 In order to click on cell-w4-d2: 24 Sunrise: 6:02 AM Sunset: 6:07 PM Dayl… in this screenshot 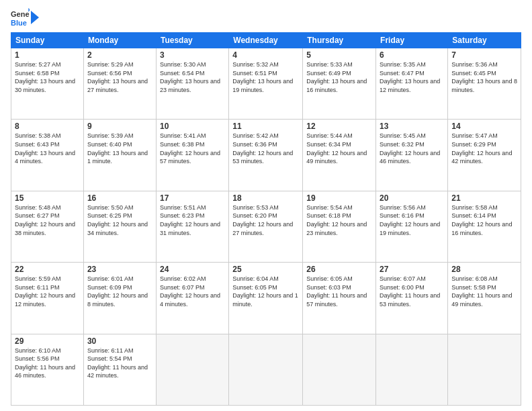, I will do `click(192, 298)`.